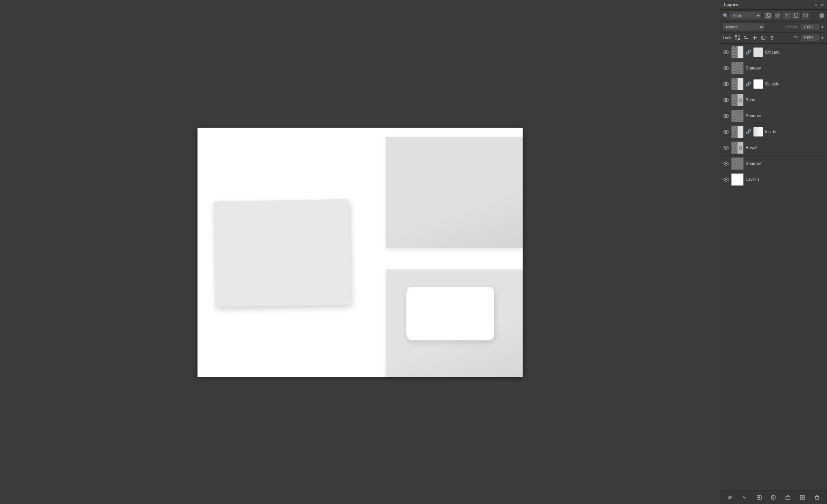 Image resolution: width=827 pixels, height=504 pixels. Describe the element at coordinates (763, 38) in the screenshot. I see `lock-artboard-icon` at that location.